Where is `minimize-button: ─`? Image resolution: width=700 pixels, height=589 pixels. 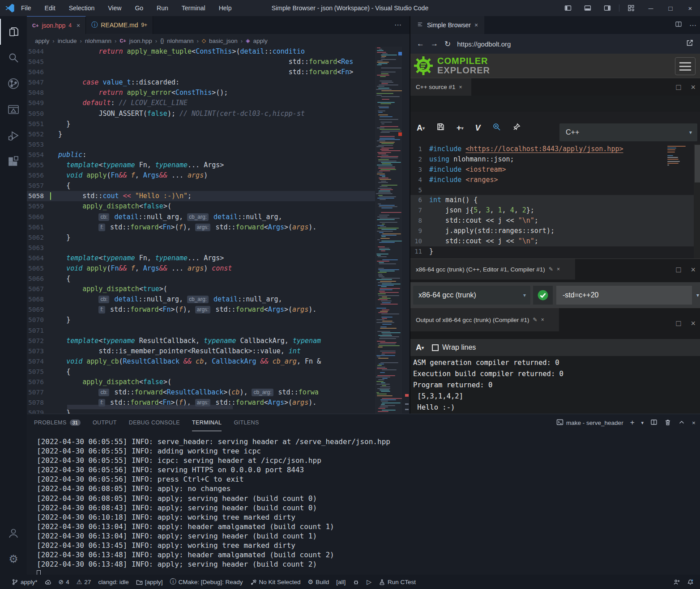 minimize-button: ─ is located at coordinates (651, 8).